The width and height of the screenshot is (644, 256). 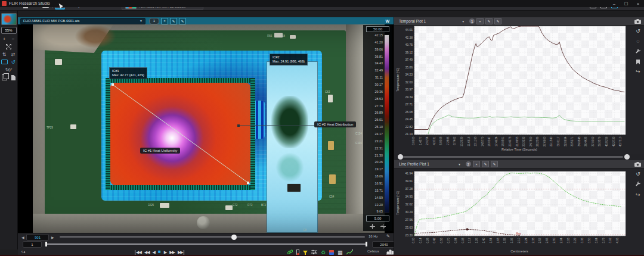 What do you see at coordinates (38, 237) in the screenshot?
I see `current-frame-field: 901` at bounding box center [38, 237].